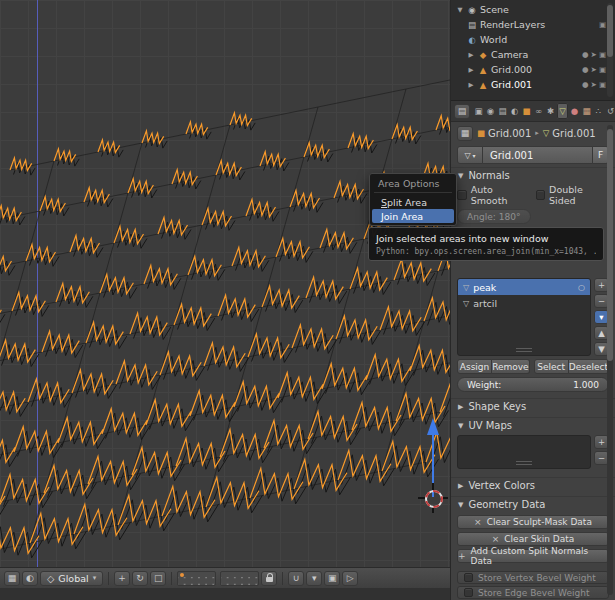  Describe the element at coordinates (332, 578) in the screenshot. I see `opengl-render-button: ▣` at that location.